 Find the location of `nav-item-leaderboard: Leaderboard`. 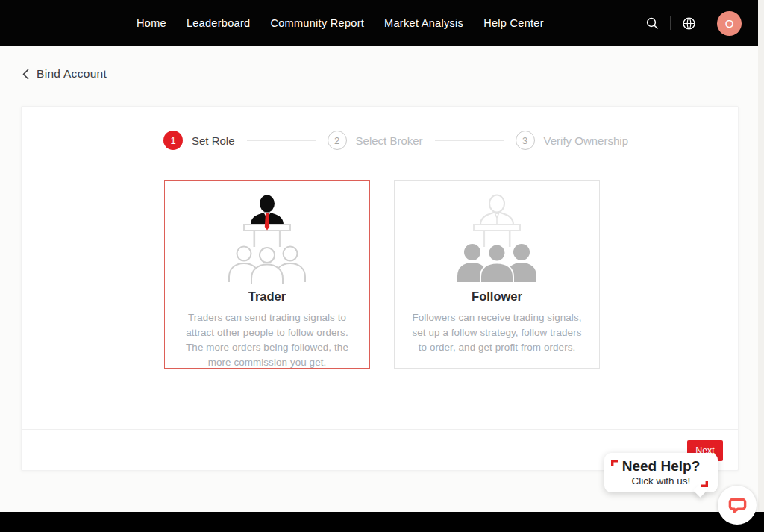

nav-item-leaderboard: Leaderboard is located at coordinates (219, 23).